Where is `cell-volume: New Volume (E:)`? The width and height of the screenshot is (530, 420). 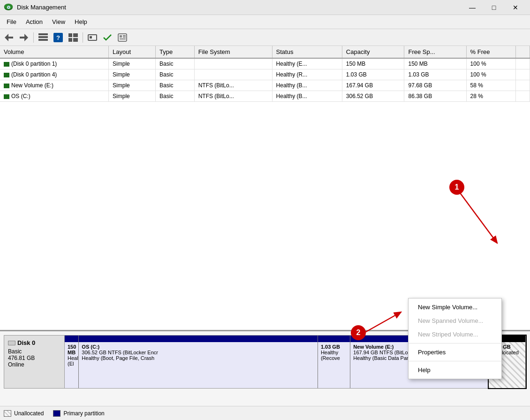
cell-volume: New Volume (E:) is located at coordinates (54, 85).